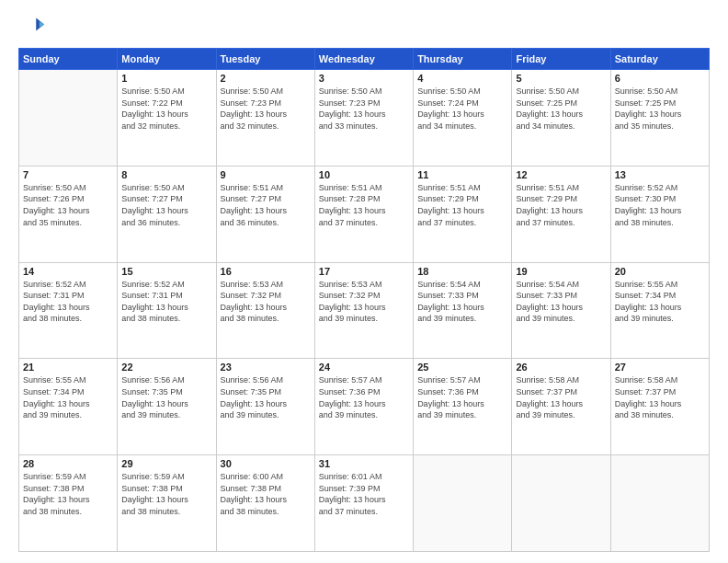  What do you see at coordinates (660, 407) in the screenshot?
I see `calendar-cell: 27Sunrise: 5:58 AM Sunset: 7:37 PM Dayli…` at bounding box center [660, 407].